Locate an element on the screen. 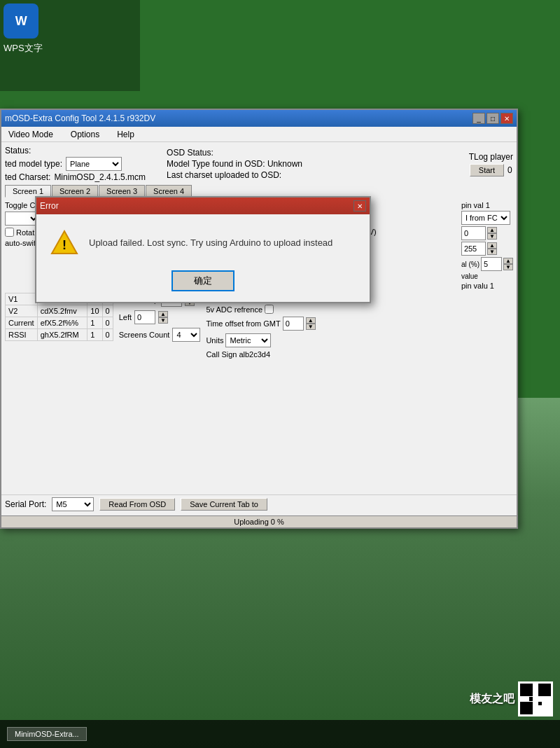  menu-options: Options is located at coordinates (85, 134).